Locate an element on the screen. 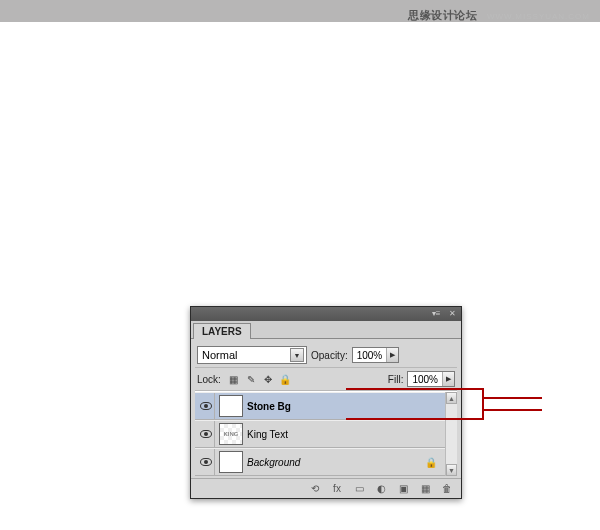 The width and height of the screenshot is (600, 530). lock-label: Lock: is located at coordinates (209, 380).